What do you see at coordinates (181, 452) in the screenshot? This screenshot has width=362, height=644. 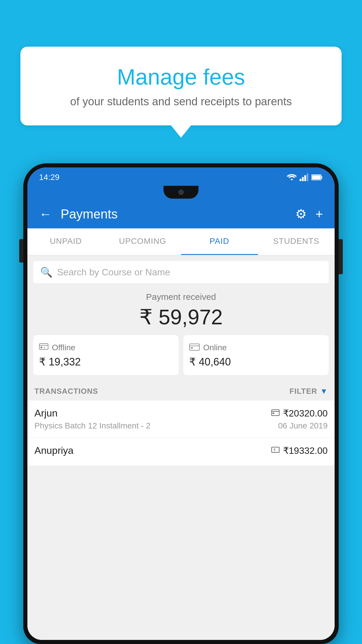 I see `table-row: Anupriya ₹ ₹19332.00` at bounding box center [181, 452].